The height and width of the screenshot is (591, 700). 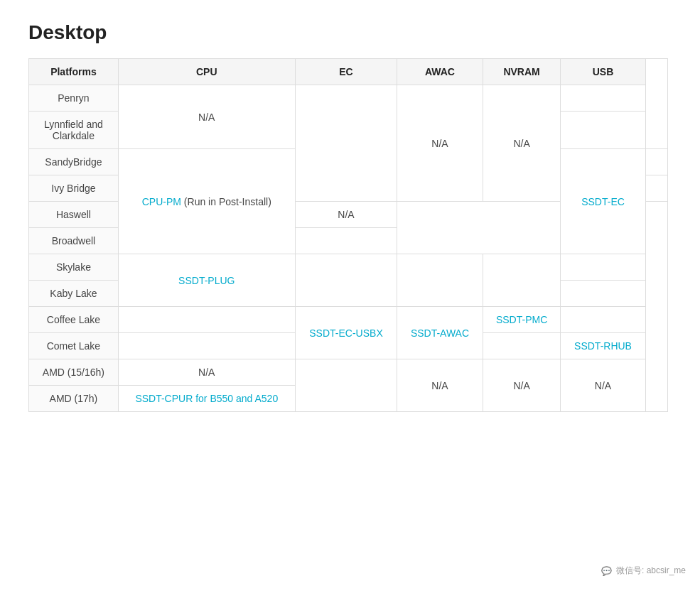 What do you see at coordinates (603, 202) in the screenshot?
I see `ec-cell: SSDT-EC` at bounding box center [603, 202].